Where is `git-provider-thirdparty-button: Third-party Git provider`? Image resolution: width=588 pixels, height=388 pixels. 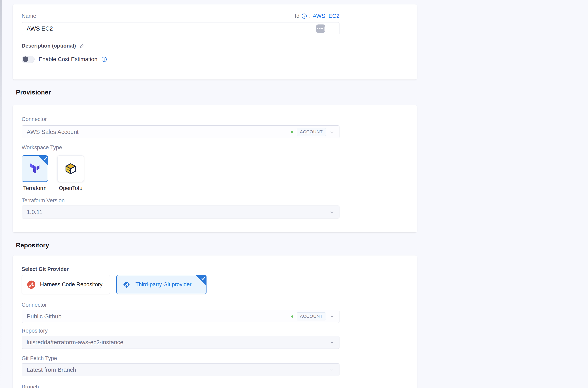 git-provider-thirdparty-button: Third-party Git provider is located at coordinates (162, 285).